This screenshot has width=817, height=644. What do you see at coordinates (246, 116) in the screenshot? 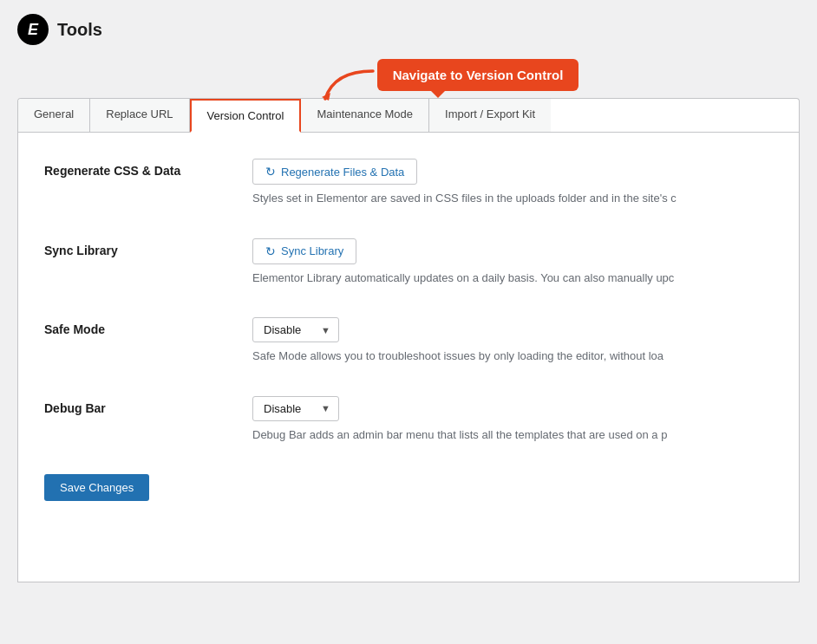
I see `tab-version-control: Version Control` at bounding box center [246, 116].